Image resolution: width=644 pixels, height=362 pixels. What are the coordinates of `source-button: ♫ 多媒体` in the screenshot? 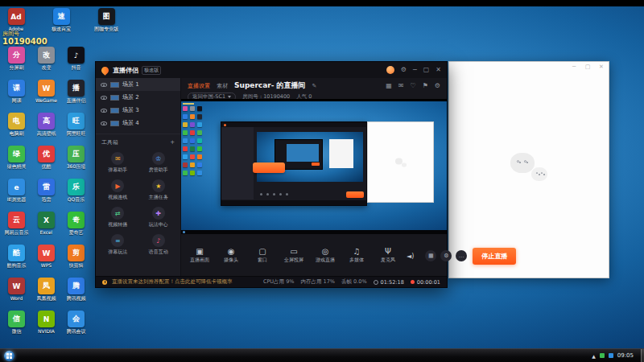 It's located at (357, 256).